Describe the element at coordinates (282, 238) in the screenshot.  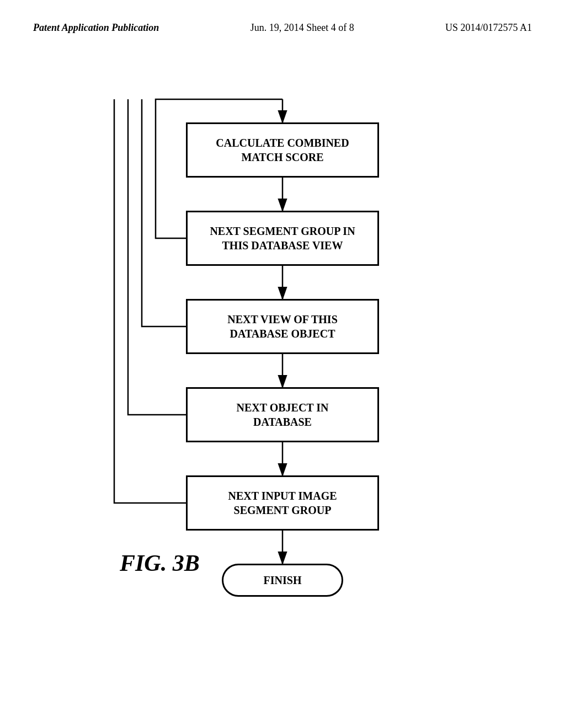
I see `next-segment-group-box: NEXT SEGMENT GROUP IN THIS DATABASE VIEW` at that location.